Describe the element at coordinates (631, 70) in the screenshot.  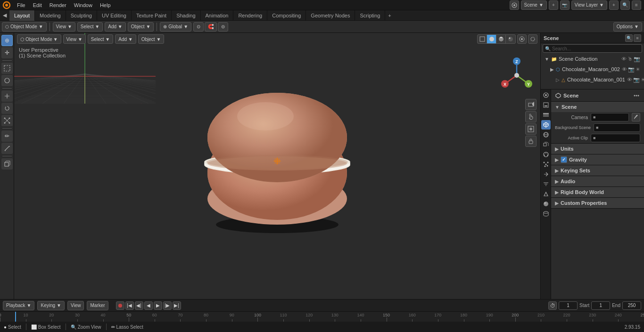
I see `camera-icon-0: 📷` at that location.